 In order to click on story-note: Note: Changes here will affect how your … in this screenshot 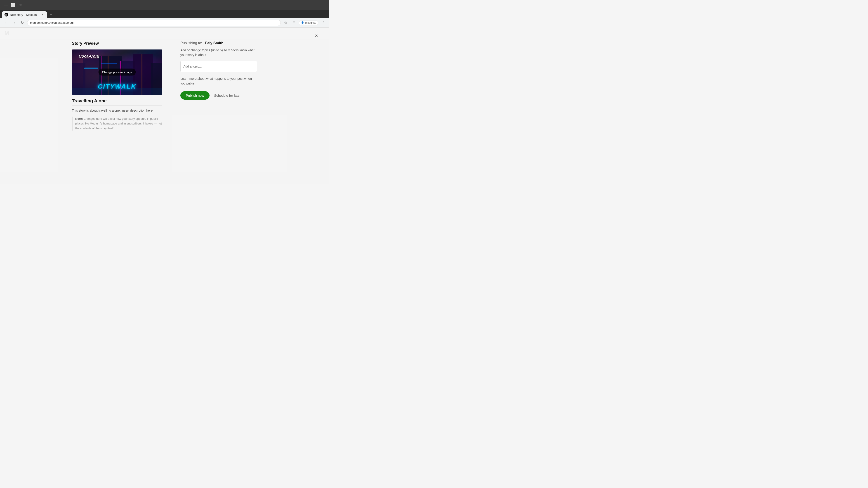, I will do `click(117, 124)`.